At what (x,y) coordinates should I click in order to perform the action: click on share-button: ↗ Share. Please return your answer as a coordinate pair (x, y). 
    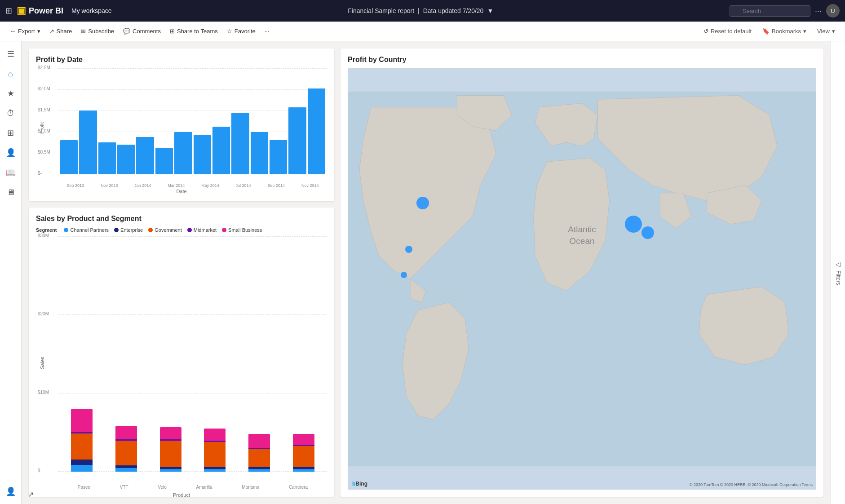
    Looking at the image, I should click on (61, 31).